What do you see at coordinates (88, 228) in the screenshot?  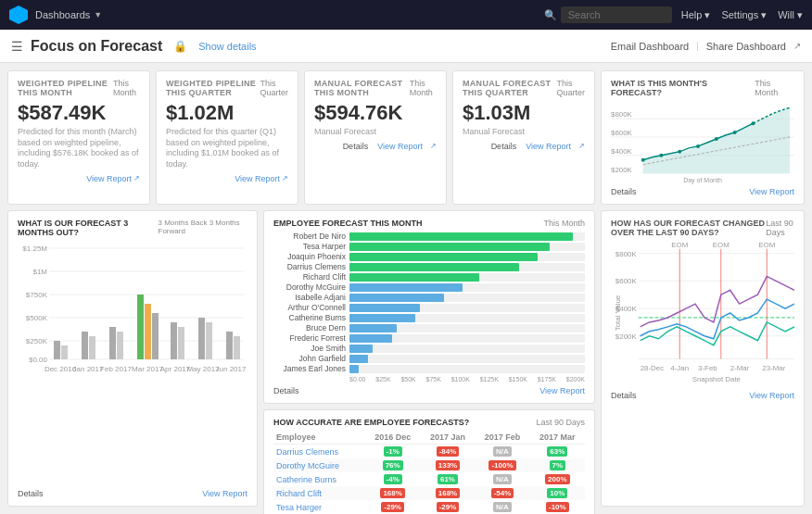 I see `bar3mo-title: WHAT IS OUR FORECAST 3 MONTHS OUT?` at bounding box center [88, 228].